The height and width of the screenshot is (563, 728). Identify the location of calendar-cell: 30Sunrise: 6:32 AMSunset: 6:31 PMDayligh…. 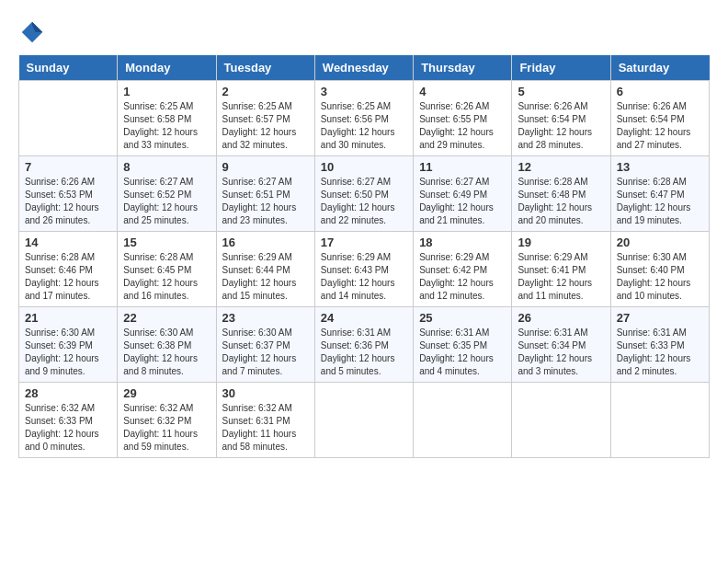
(265, 420).